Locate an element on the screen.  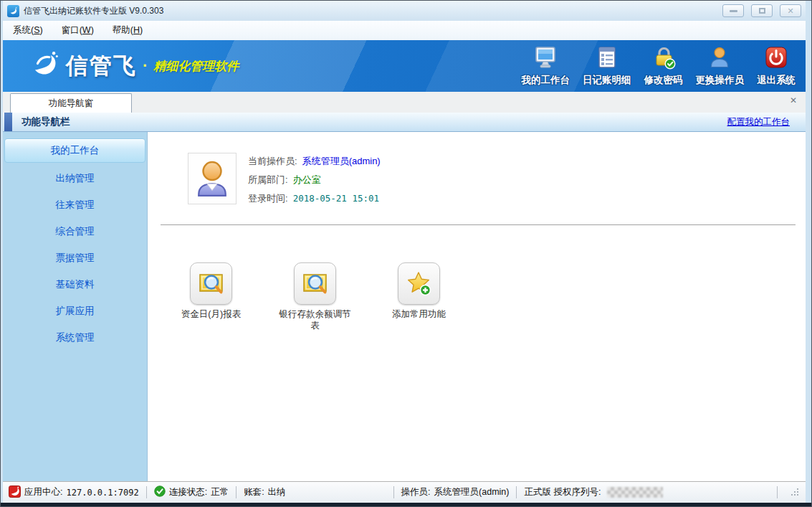
toolbar-exit-system-button: 退出系统 is located at coordinates (776, 66).